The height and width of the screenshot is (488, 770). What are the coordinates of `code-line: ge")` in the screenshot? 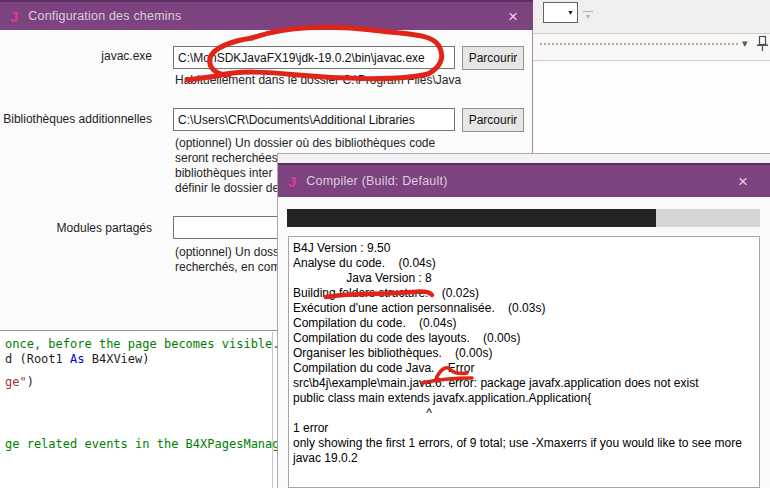 It's located at (20, 382).